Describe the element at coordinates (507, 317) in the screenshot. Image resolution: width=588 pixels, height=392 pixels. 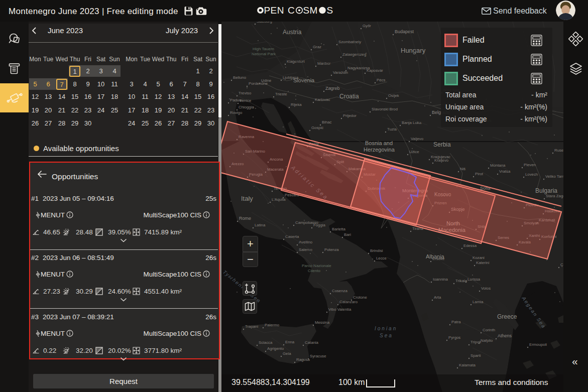
I see `svg-text: Greece` at that location.